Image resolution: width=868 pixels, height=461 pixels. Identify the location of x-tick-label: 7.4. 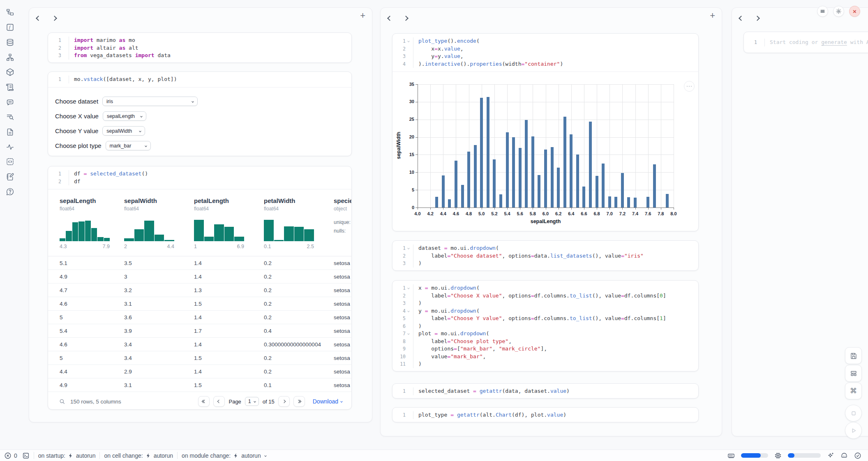
(635, 214).